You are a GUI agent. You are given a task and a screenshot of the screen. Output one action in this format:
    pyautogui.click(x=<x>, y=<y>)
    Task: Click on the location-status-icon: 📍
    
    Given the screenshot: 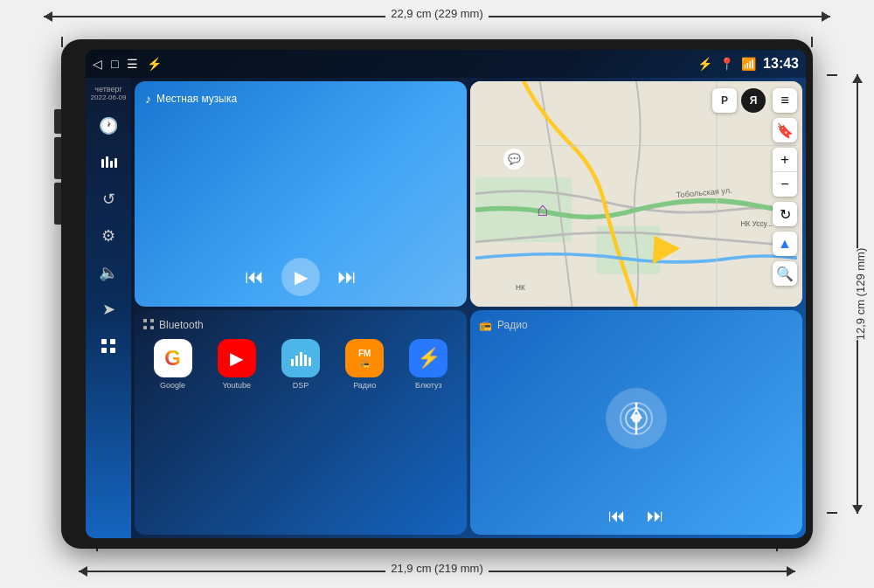 What is the action you would take?
    pyautogui.click(x=727, y=64)
    